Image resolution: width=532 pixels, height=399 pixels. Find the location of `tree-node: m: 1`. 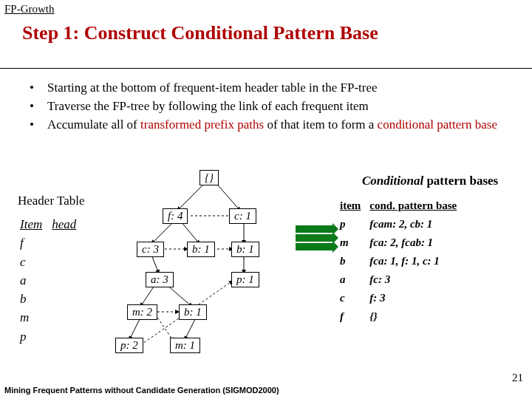

tree-node: m: 1 is located at coordinates (185, 346).